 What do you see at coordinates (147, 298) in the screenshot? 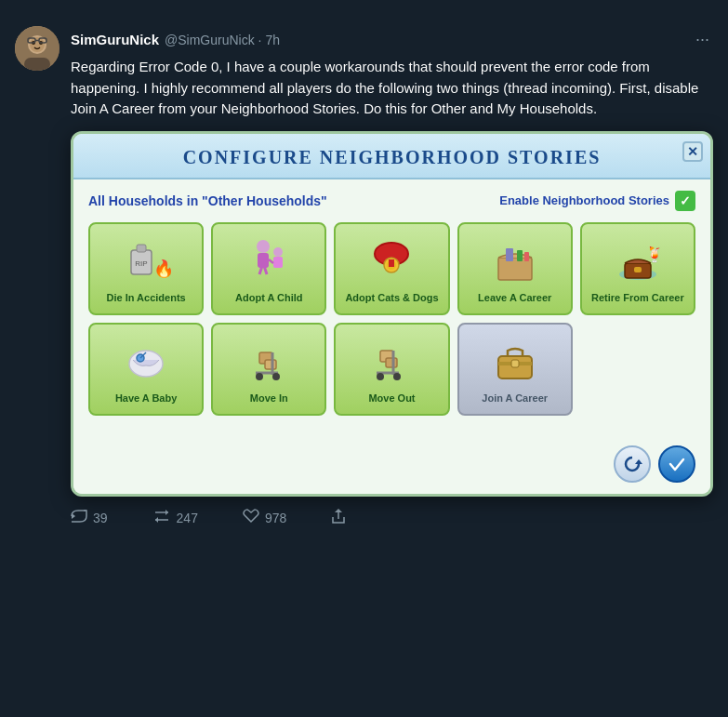
I see `grid-item-label: Die In Accidents` at bounding box center [147, 298].